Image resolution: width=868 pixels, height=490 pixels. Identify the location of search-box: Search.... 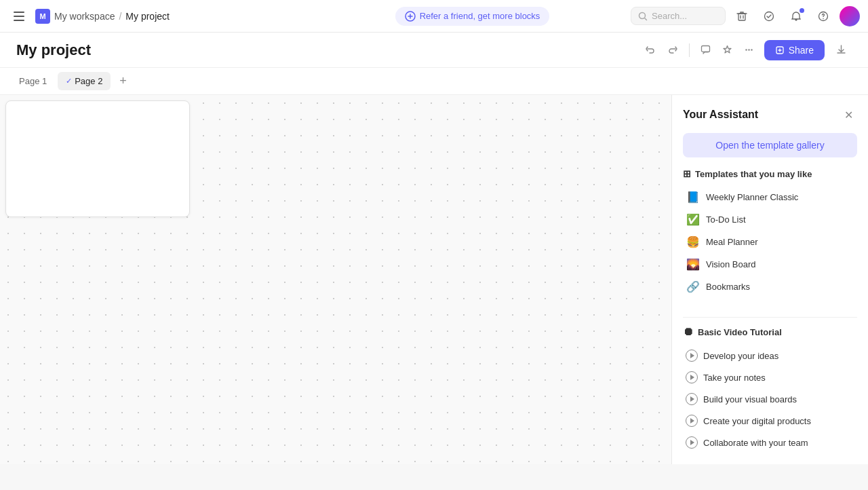
(678, 16).